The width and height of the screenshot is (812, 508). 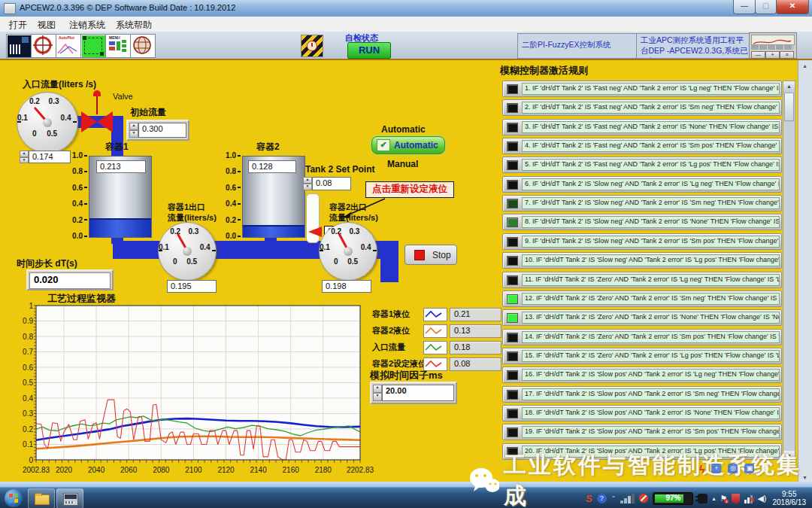 What do you see at coordinates (786, 55) in the screenshot?
I see `pan-button: ≡` at bounding box center [786, 55].